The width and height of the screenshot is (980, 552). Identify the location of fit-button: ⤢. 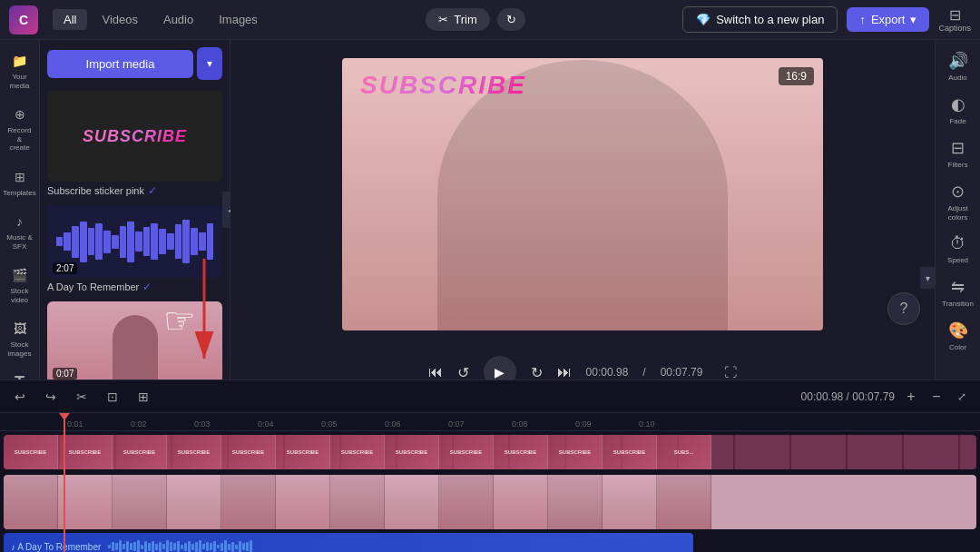
(962, 397).